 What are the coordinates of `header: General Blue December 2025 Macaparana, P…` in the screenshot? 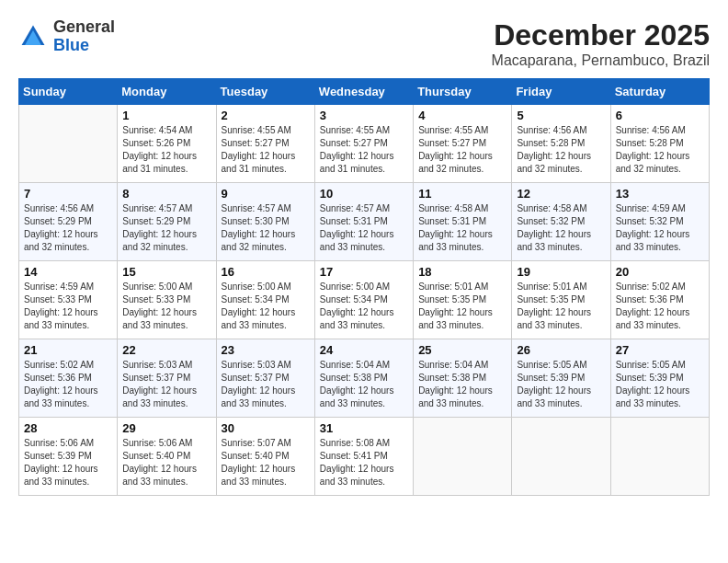 It's located at (364, 44).